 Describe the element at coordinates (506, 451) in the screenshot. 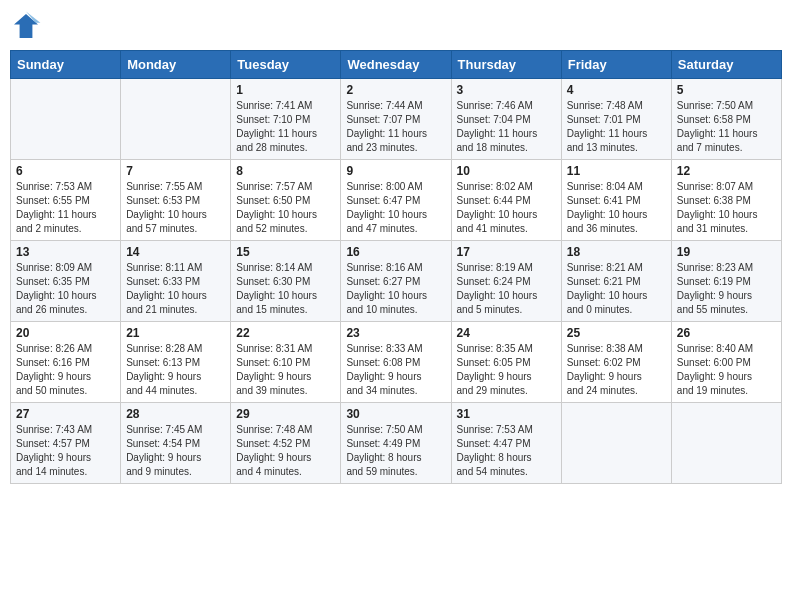

I see `day-info: Sunrise: 7:53 AM Sunset: 4:47 PM Dayligh…` at that location.